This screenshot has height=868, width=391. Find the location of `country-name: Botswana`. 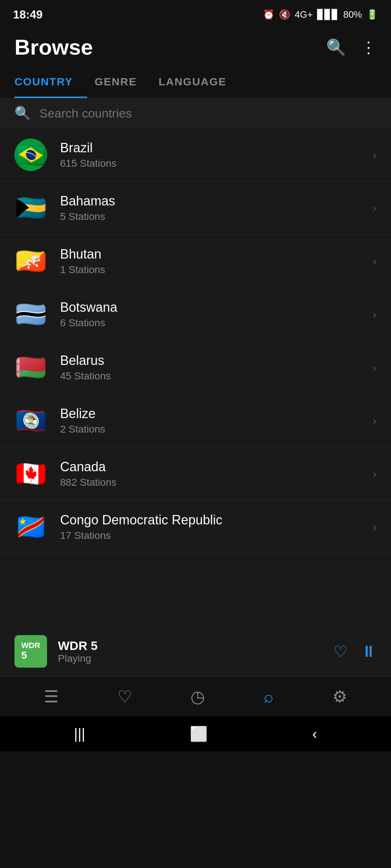

country-name: Botswana is located at coordinates (216, 307).